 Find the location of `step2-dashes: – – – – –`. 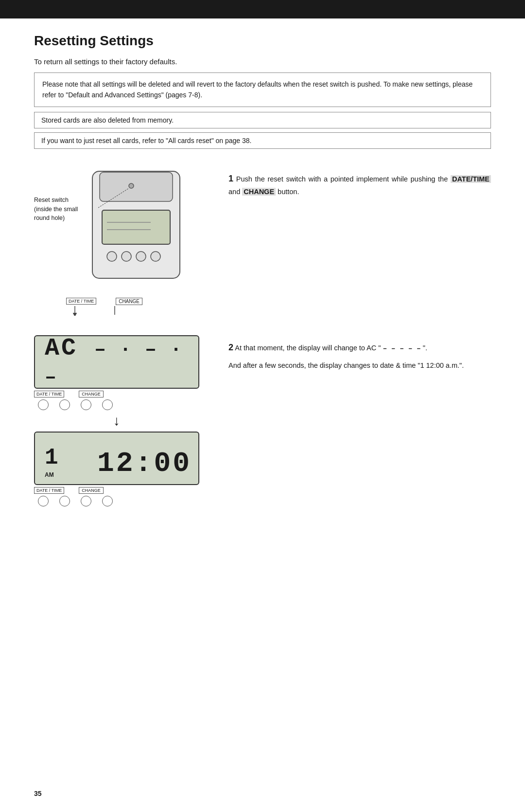

step2-dashes: – – – – – is located at coordinates (402, 348).